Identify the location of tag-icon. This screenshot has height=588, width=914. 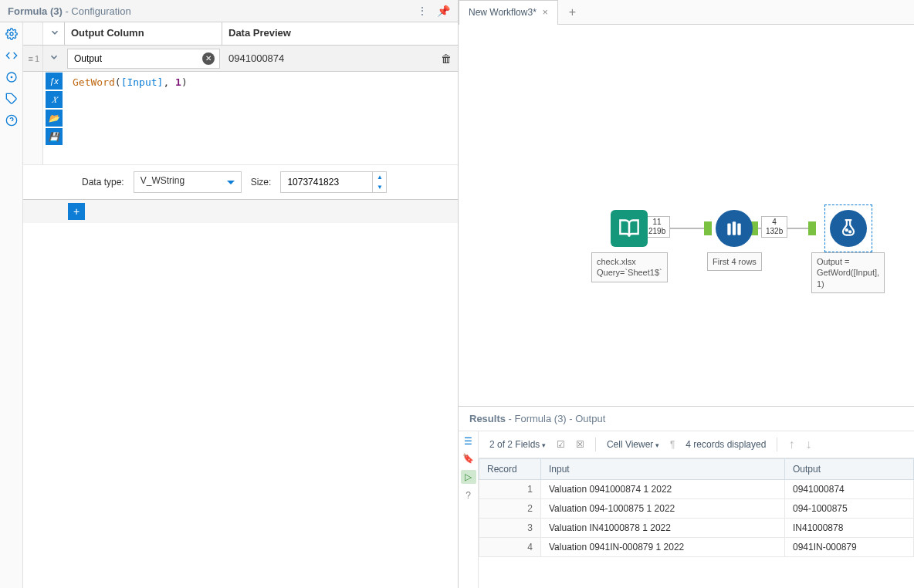
(12, 99).